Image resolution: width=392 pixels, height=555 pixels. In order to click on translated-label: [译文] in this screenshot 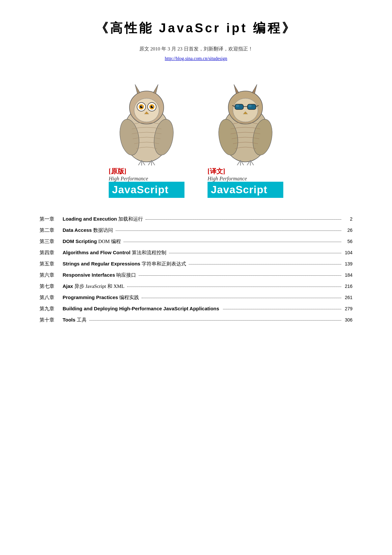, I will do `click(216, 171)`.